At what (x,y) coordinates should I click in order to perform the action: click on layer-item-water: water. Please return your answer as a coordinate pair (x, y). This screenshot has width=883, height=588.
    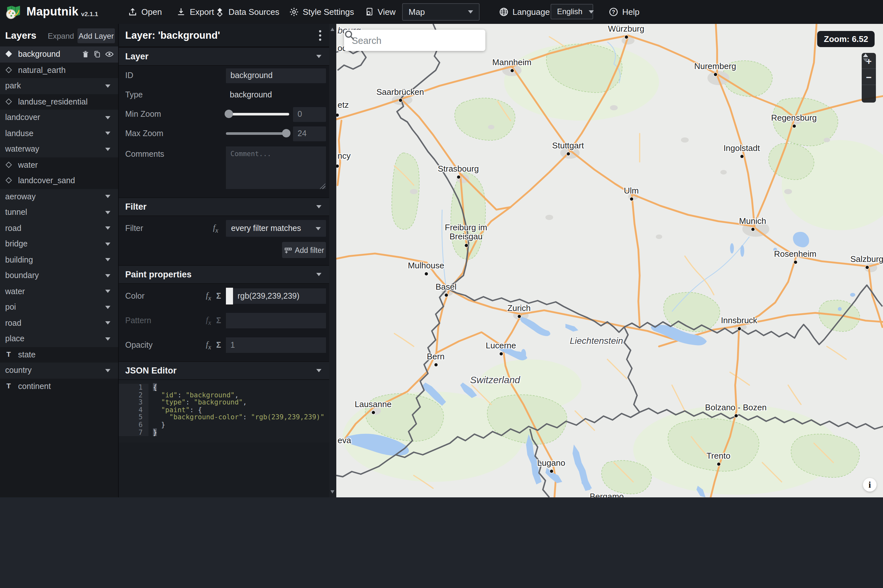
    Looking at the image, I should click on (59, 165).